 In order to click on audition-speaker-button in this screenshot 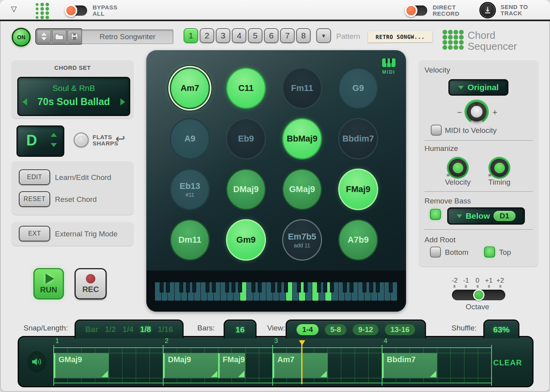, I will do `click(37, 362)`.